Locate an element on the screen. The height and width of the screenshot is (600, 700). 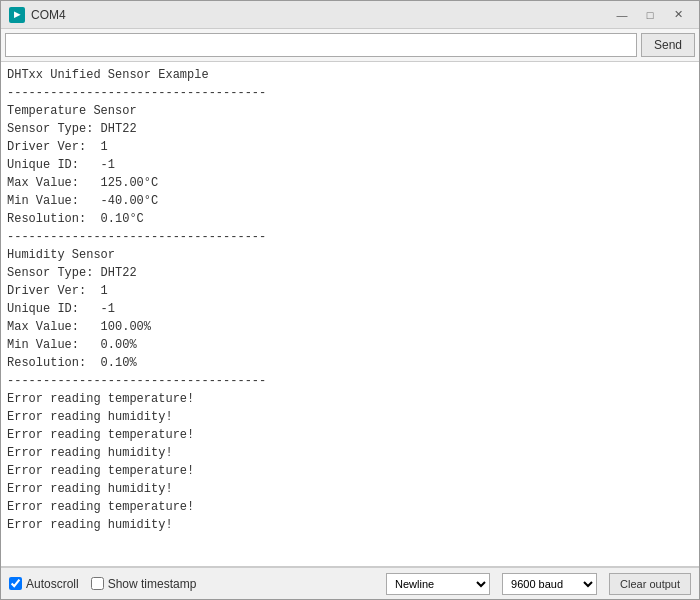
autoscroll-label: Autoscroll is located at coordinates (44, 584).